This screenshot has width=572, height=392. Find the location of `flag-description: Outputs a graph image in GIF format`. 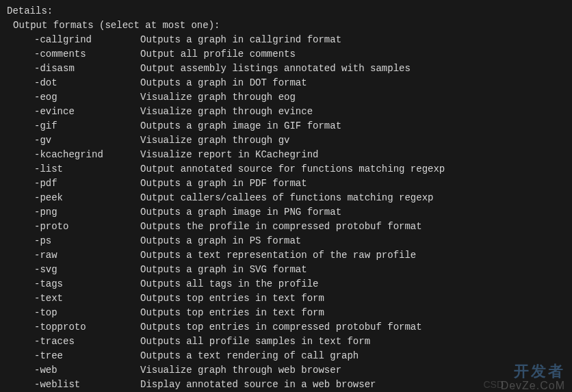

flag-description: Outputs a graph image in GIF format is located at coordinates (241, 126).